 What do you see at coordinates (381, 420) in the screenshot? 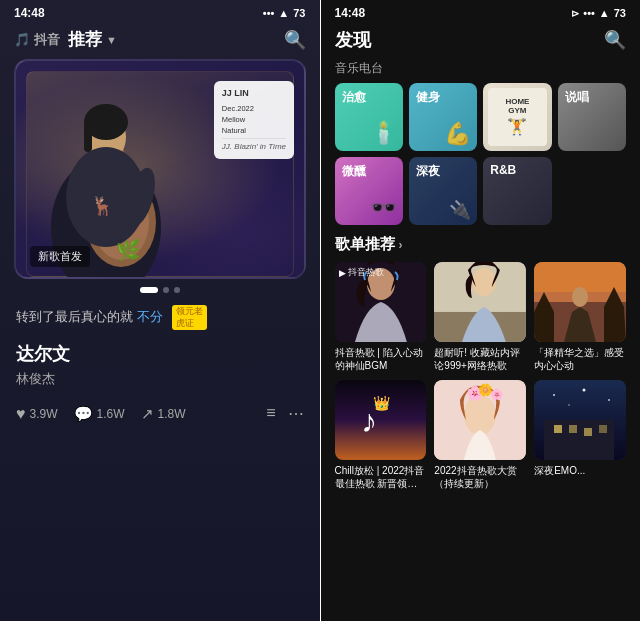
I see `playlist-thumb-4: ♪ 👑` at bounding box center [381, 420].